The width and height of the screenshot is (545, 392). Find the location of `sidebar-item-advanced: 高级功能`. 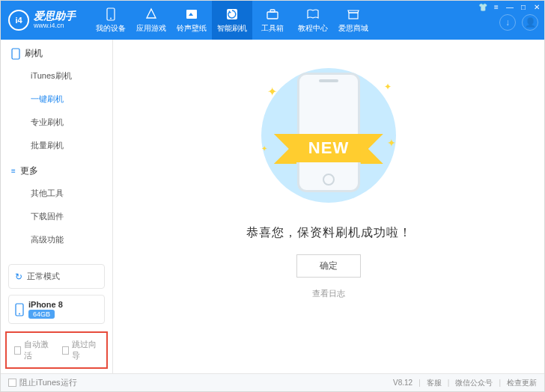

sidebar-item-advanced: 高级功能 is located at coordinates (57, 239).